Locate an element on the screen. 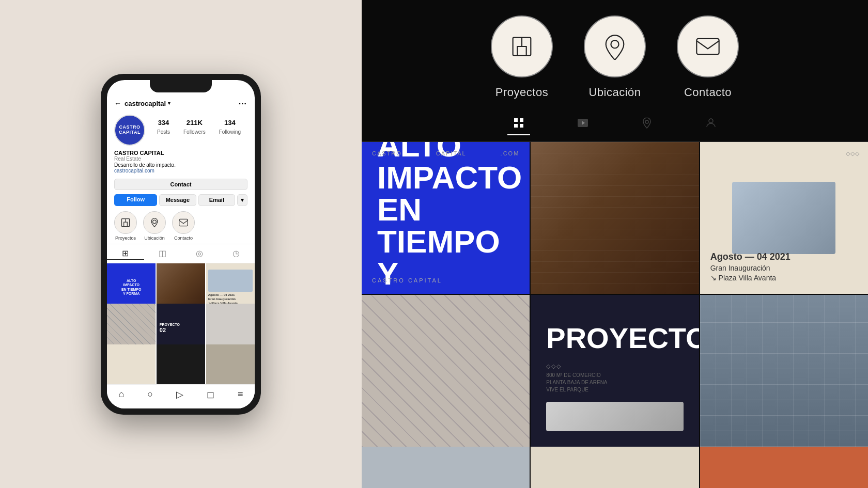 The height and width of the screenshot is (488, 868). phone-screen: ← castrocapital ▾ ⋯ CASTRO CAPITAL 334 is located at coordinates (181, 244).